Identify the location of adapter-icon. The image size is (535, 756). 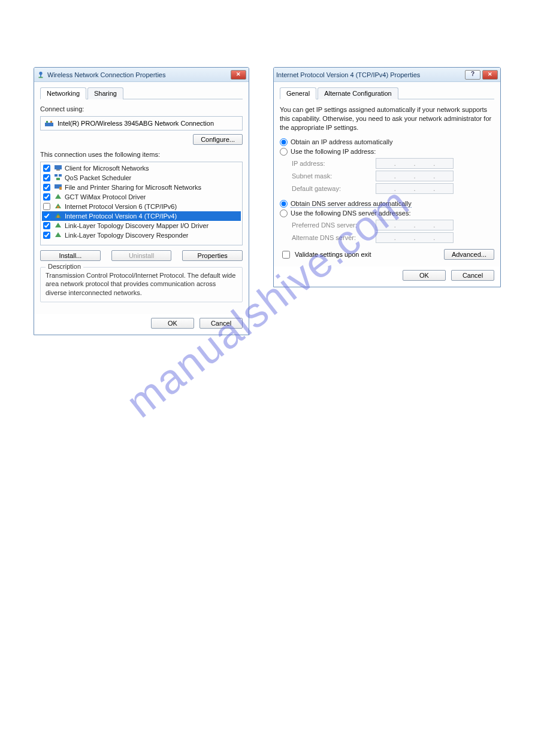
(49, 123).